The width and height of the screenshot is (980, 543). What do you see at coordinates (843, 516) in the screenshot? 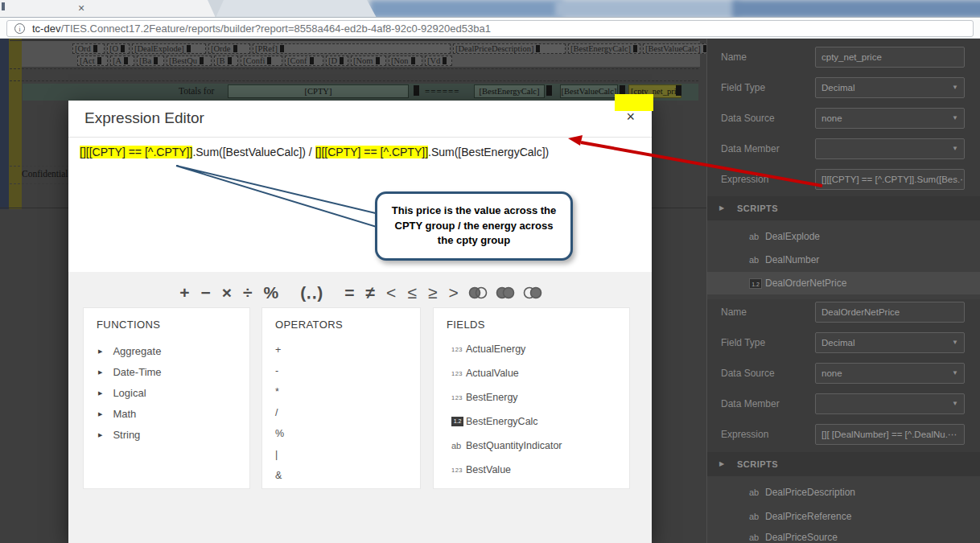
I see `script-item-DealPriceReference: abDealPriceReference` at bounding box center [843, 516].